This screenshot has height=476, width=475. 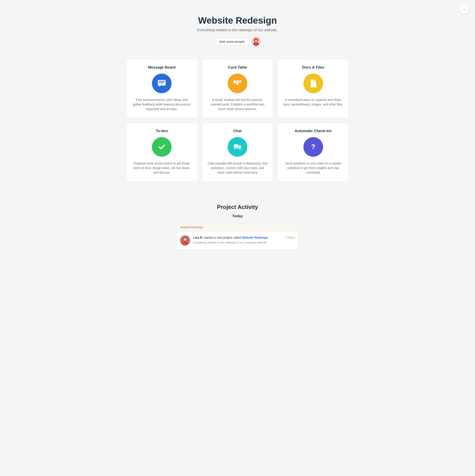 What do you see at coordinates (464, 9) in the screenshot?
I see `more-options-button: ···` at bounding box center [464, 9].